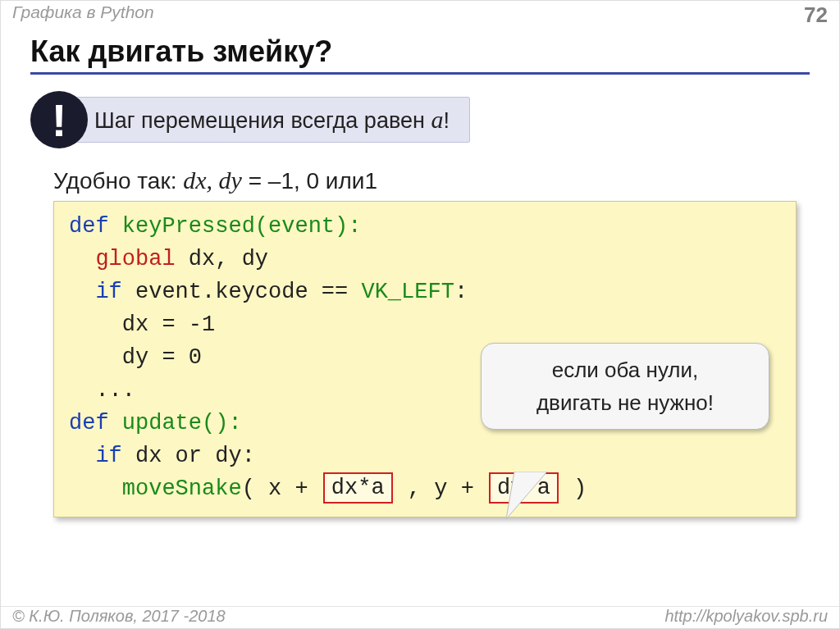  What do you see at coordinates (119, 617) in the screenshot?
I see `copyright: © К.Ю. Поляков, 2017 -2018` at bounding box center [119, 617].